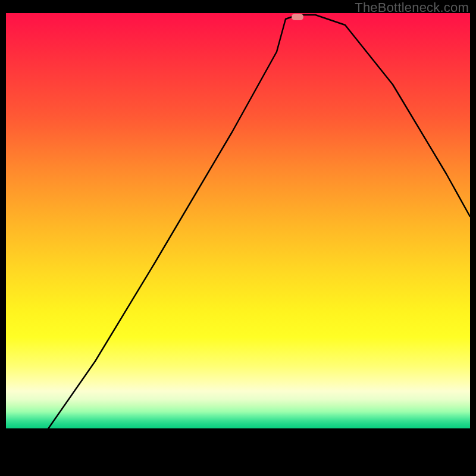  I want to click on watermark-text: TheBottleneck.com, so click(412, 8).